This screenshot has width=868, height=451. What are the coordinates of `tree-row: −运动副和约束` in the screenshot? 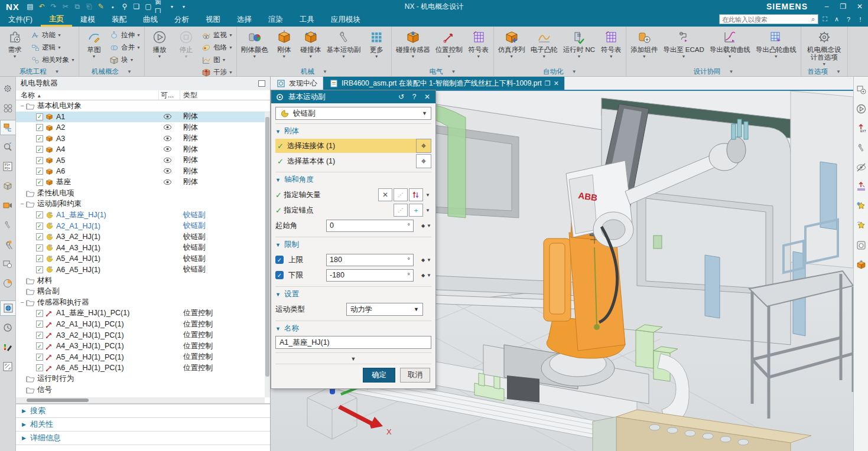 It's located at (143, 204).